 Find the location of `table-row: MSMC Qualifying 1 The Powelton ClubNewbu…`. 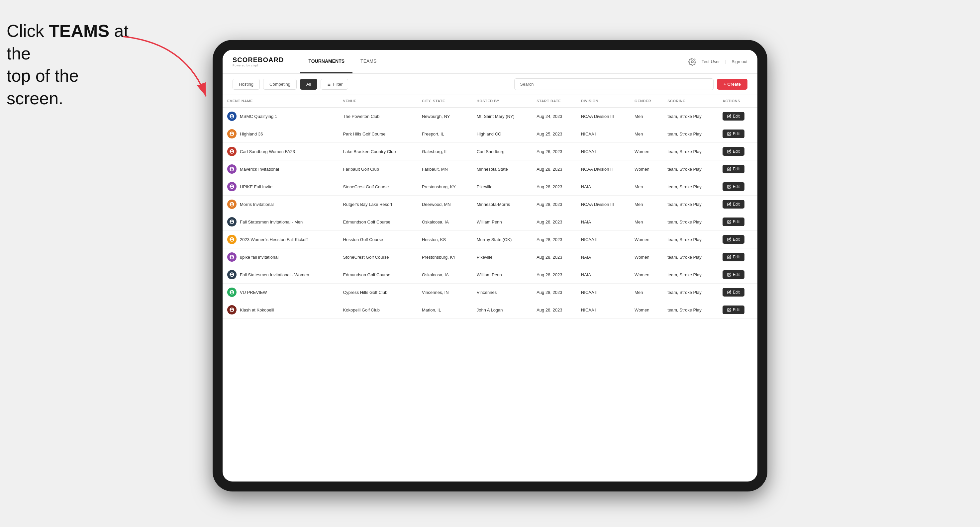

table-row: MSMC Qualifying 1 The Powelton ClubNewbu… is located at coordinates (490, 116).